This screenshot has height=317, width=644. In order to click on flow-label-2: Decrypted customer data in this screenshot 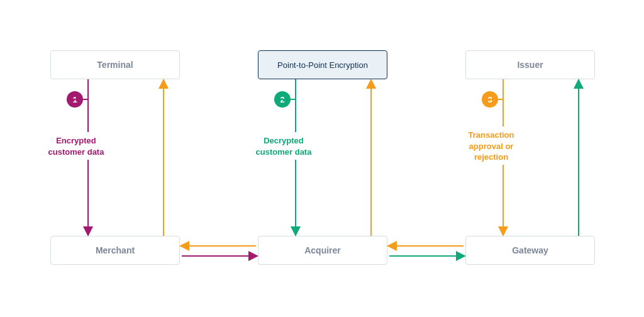, I will do `click(284, 146)`.